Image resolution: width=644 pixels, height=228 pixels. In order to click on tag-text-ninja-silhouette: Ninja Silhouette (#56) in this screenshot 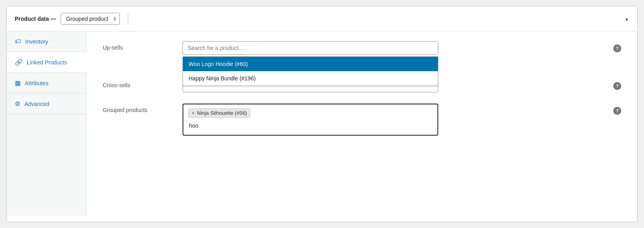, I will do `click(222, 113)`.